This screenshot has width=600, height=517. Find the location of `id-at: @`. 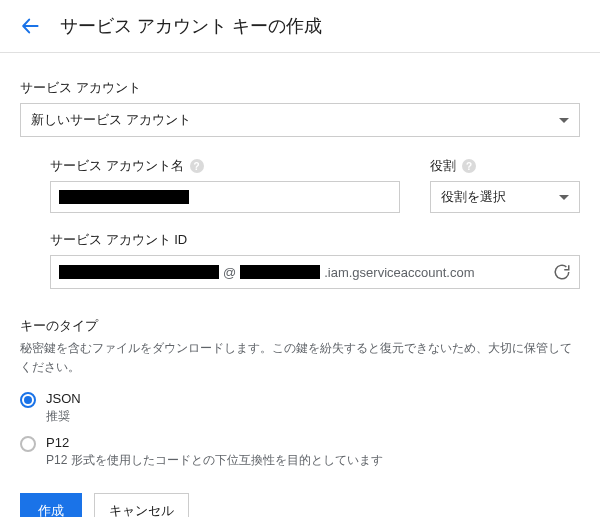

id-at: @ is located at coordinates (230, 272).